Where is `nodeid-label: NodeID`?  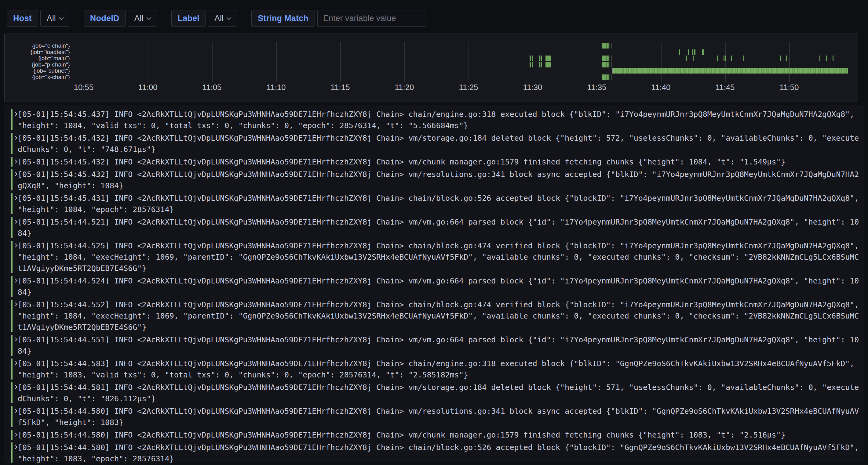 nodeid-label: NodeID is located at coordinates (104, 18).